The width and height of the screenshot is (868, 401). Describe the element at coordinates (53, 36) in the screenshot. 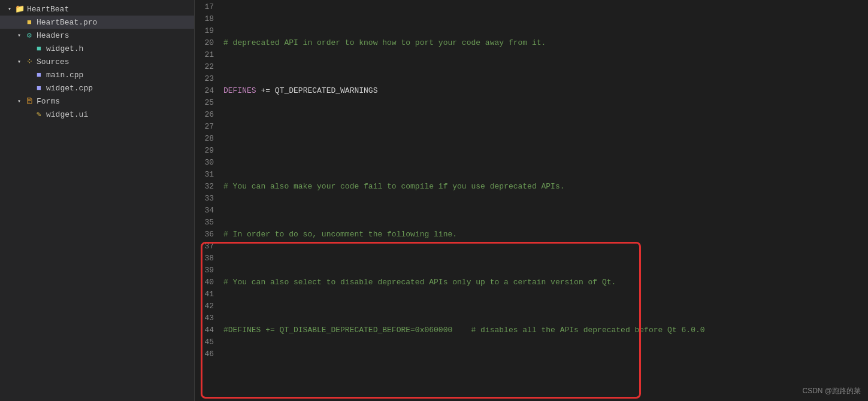

I see `sidebar-label: Headers` at that location.